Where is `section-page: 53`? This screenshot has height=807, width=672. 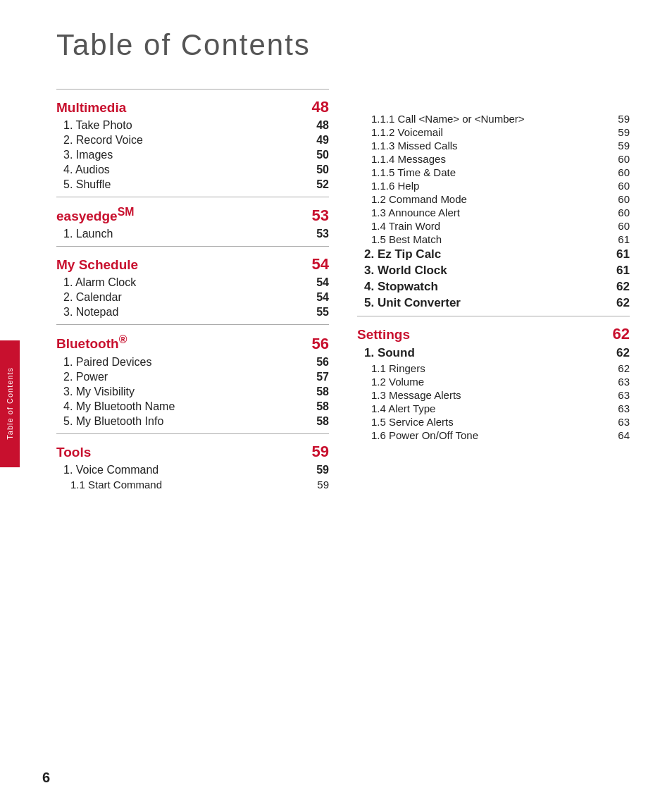
section-page: 53 is located at coordinates (321, 216).